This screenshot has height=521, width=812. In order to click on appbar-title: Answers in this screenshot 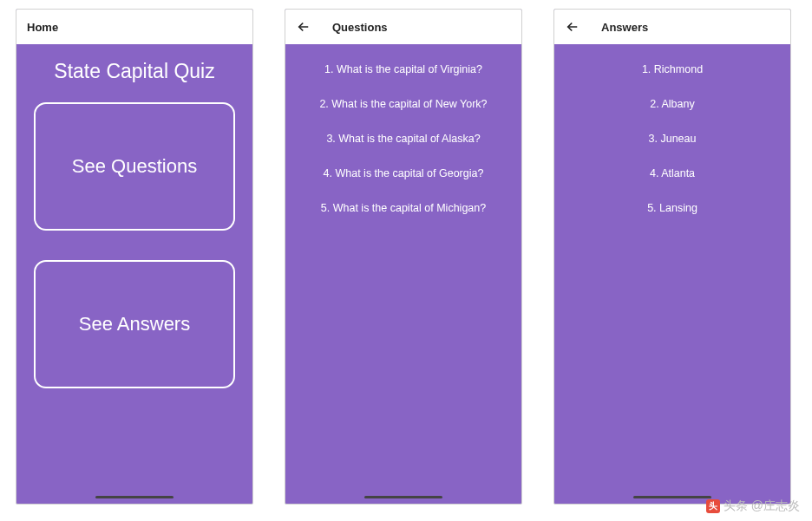, I will do `click(625, 28)`.